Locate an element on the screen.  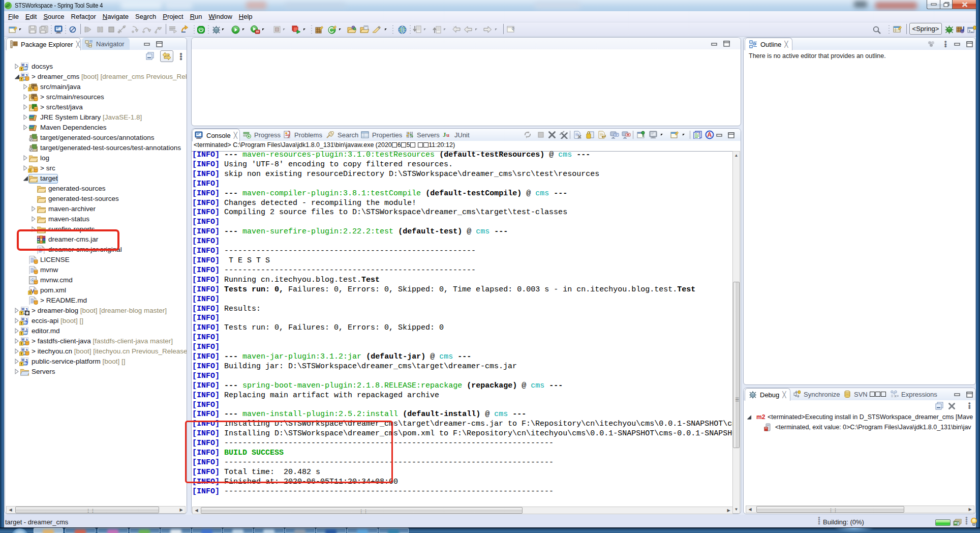
svg-text: u is located at coordinates (448, 135).